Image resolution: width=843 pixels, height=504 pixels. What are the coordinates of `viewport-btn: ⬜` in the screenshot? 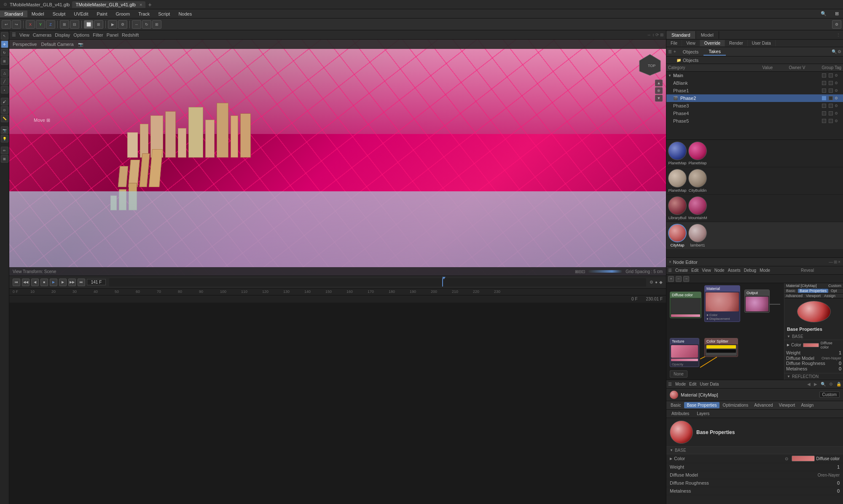 It's located at (89, 24).